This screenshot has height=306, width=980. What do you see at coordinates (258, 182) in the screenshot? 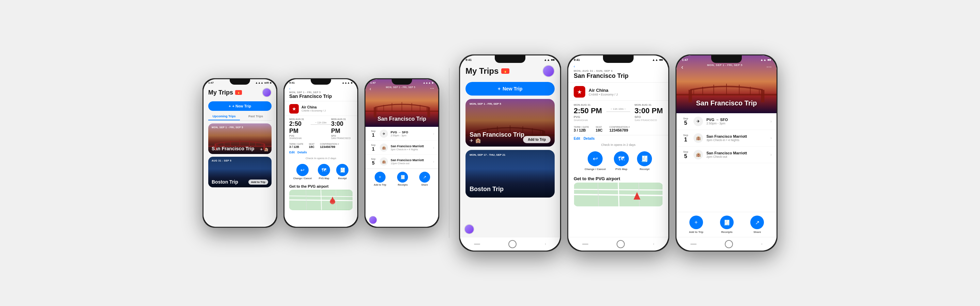
I see `add-to-trip-btn: Add to Trip` at bounding box center [258, 182].